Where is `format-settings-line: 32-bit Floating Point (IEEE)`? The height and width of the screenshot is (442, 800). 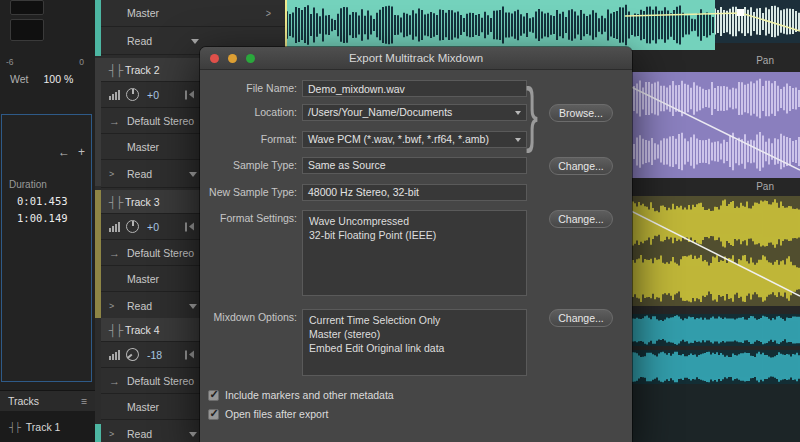 format-settings-line: 32-bit Floating Point (IEEE) is located at coordinates (414, 235).